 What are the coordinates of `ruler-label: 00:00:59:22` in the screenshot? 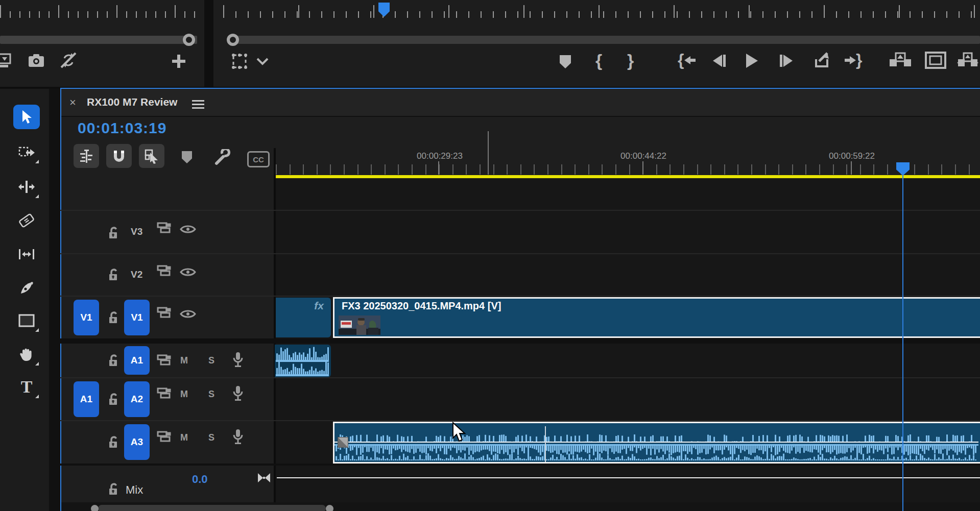 It's located at (852, 156).